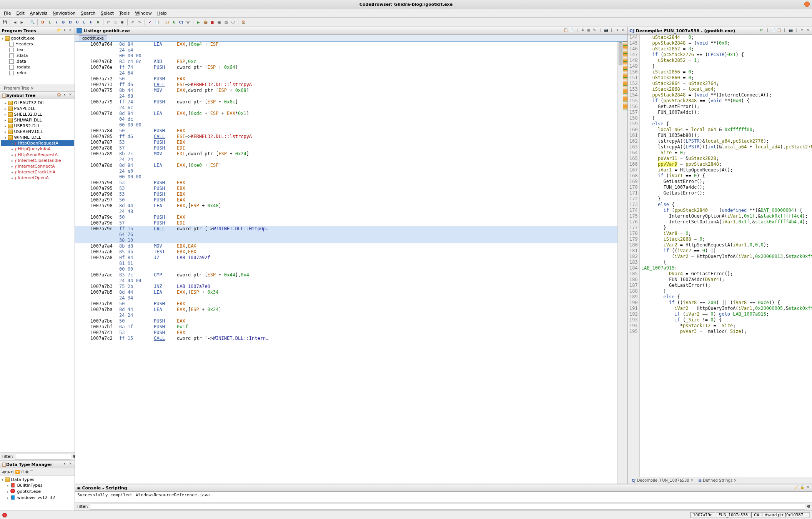 This screenshot has width=812, height=519. What do you see at coordinates (346, 310) in the screenshot?
I see `listing-row: 1007a7ba8d 44LEAEAX,[ESP + 0x24]` at bounding box center [346, 310].